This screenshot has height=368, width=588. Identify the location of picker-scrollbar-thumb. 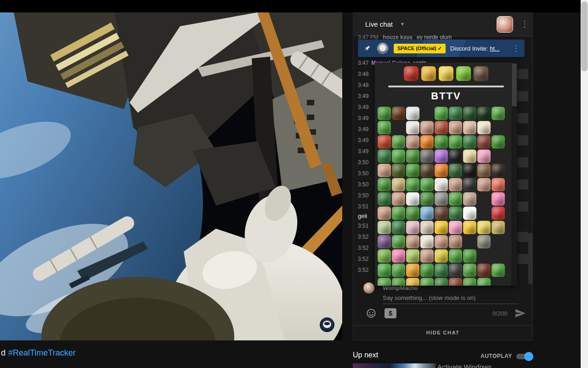
(514, 85).